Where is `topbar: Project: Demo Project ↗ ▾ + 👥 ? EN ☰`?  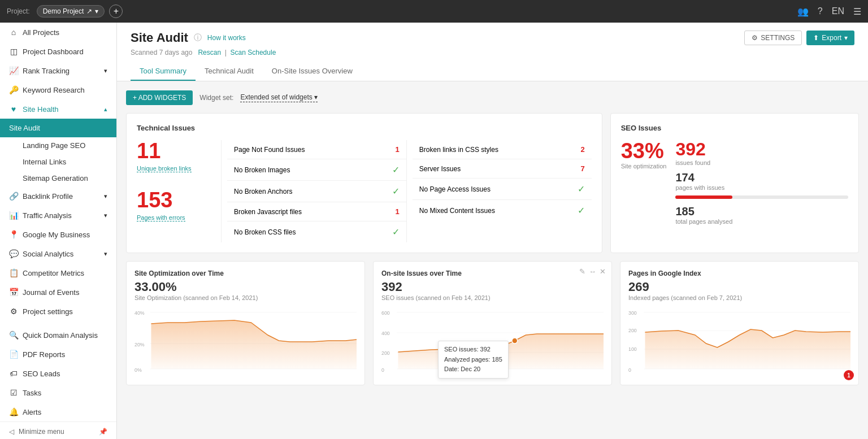 topbar: Project: Demo Project ↗ ▾ + 👥 ? EN ☰ is located at coordinates (434, 11).